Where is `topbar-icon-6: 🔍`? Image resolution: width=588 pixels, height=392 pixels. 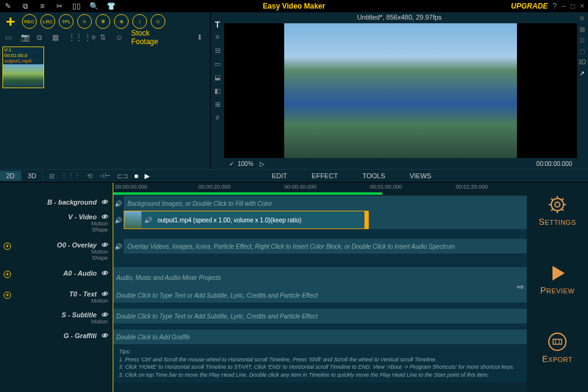 topbar-icon-6: 🔍 is located at coordinates (94, 6).